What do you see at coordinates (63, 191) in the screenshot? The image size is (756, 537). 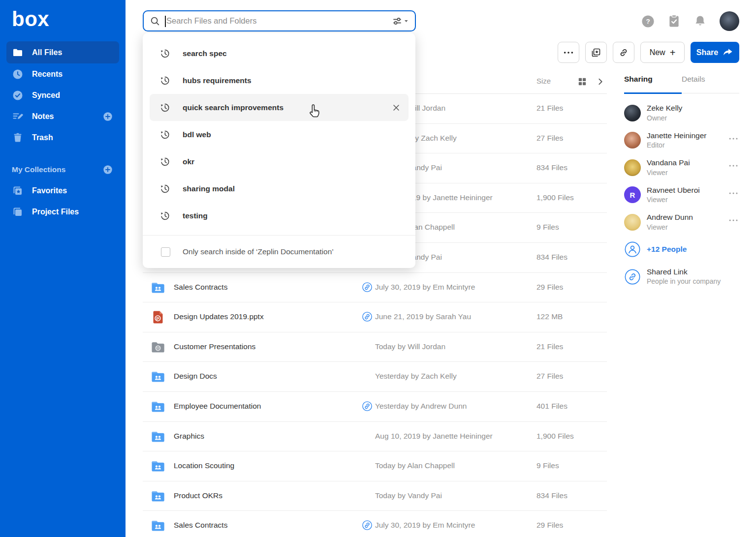 I see `sidebar-item-favorites: Favorites` at bounding box center [63, 191].